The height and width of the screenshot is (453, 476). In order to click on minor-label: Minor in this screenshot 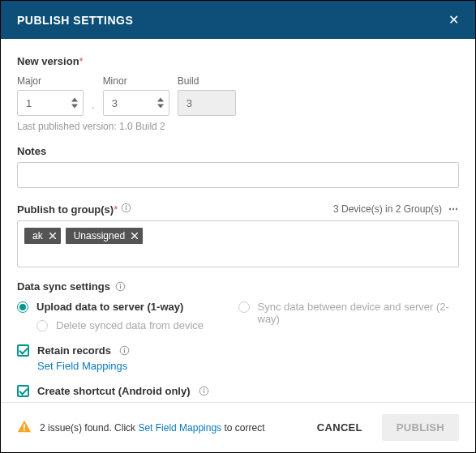, I will do `click(136, 81)`.